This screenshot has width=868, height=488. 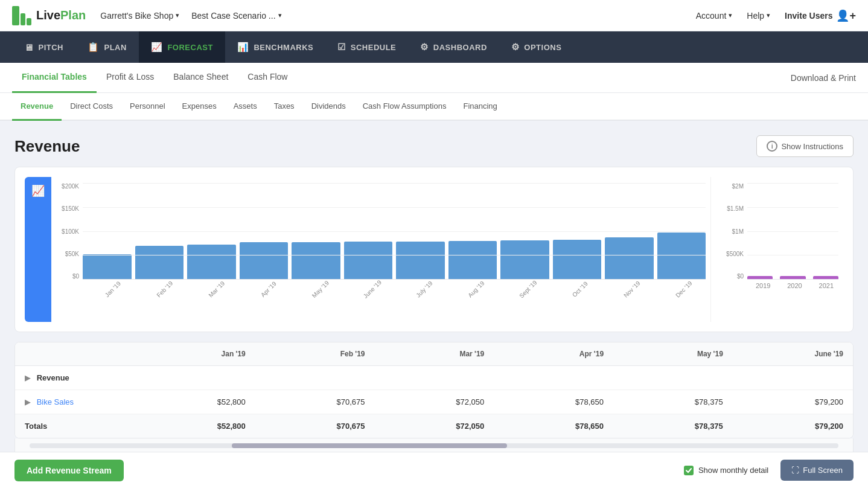 I want to click on add-revenue-stream-button: Add Revenue Stream, so click(x=69, y=470).